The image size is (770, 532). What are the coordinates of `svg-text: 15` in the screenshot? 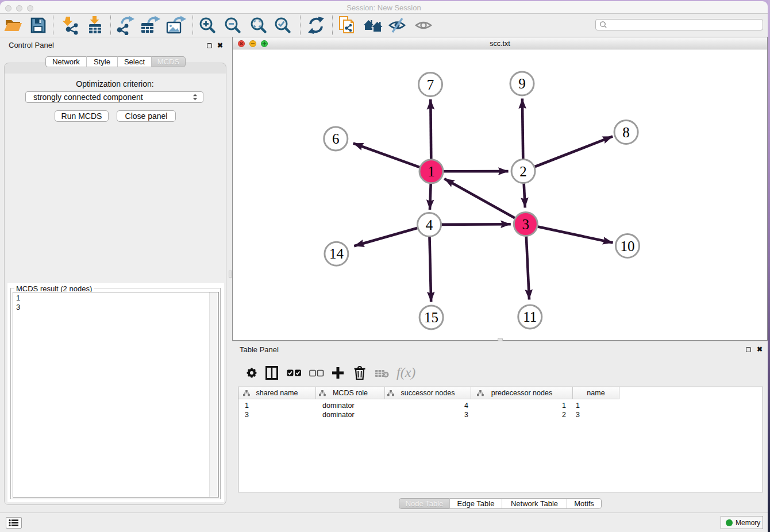 It's located at (431, 317).